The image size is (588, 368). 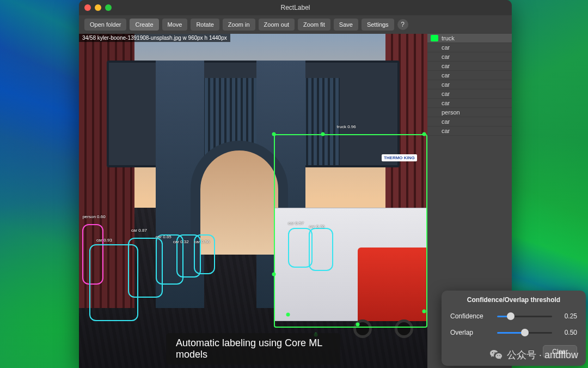 I want to click on watermark-text: 公众号 · andflow, so click(x=542, y=355).